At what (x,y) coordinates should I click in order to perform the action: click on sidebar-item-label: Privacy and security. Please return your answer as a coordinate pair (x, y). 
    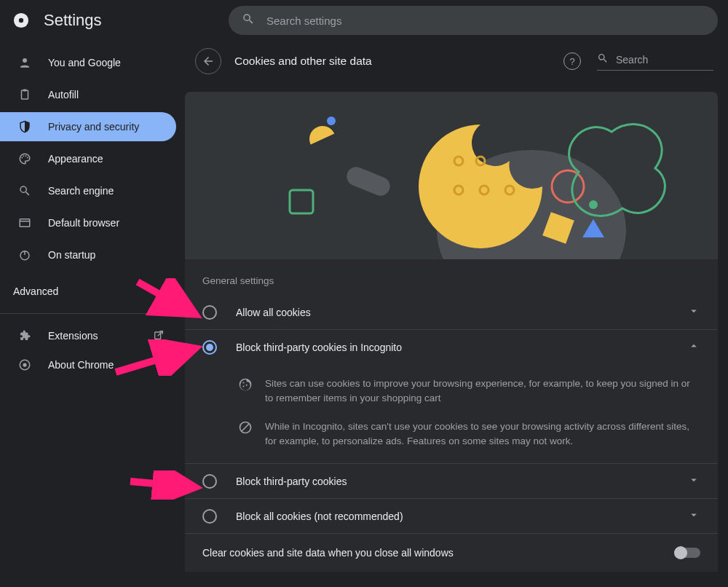
    Looking at the image, I should click on (93, 127).